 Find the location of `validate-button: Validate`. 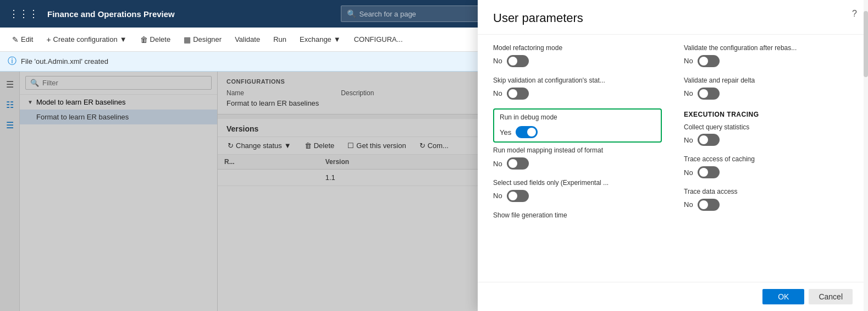

validate-button: Validate is located at coordinates (247, 40).